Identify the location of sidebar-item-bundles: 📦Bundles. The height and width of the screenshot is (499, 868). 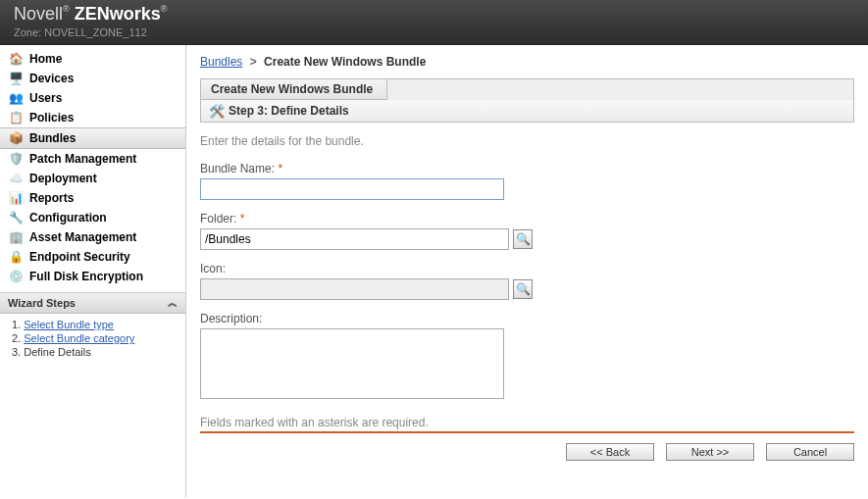
(92, 138).